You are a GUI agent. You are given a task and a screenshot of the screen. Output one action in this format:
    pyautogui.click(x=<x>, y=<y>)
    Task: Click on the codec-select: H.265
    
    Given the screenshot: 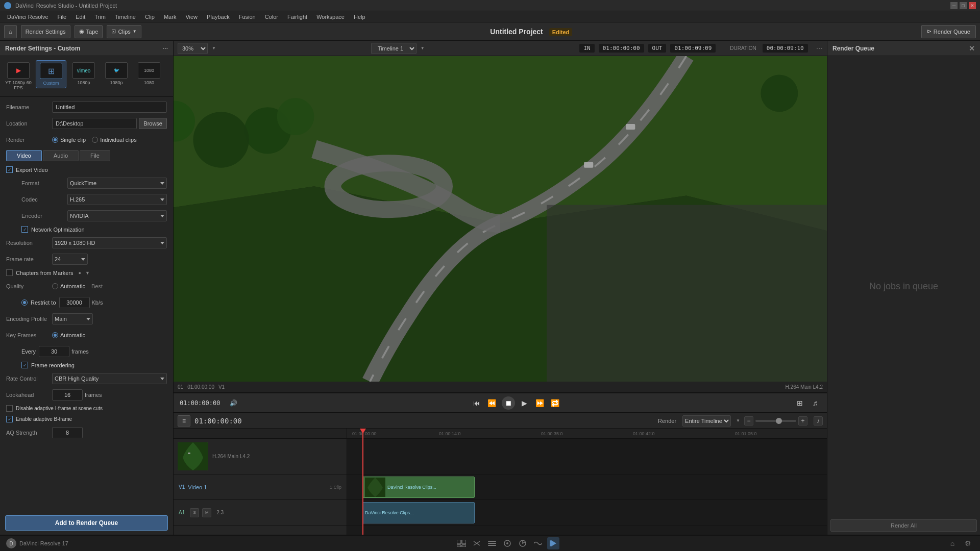 What is the action you would take?
    pyautogui.click(x=117, y=199)
    